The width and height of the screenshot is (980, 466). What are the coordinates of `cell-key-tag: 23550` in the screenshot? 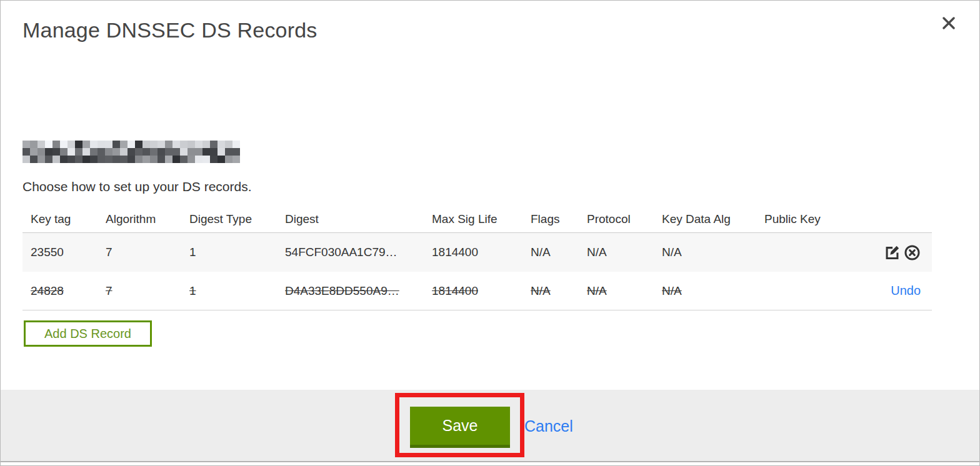 It's located at (68, 252).